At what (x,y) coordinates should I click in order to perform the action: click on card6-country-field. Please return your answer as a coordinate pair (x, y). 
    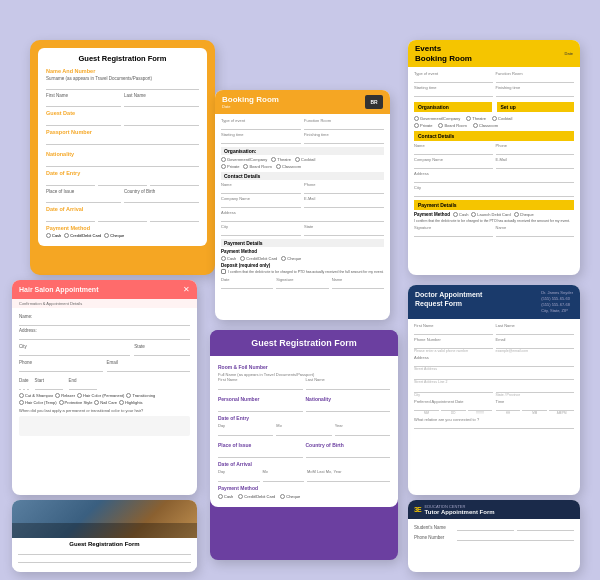
    Looking at the image, I should click on (348, 454).